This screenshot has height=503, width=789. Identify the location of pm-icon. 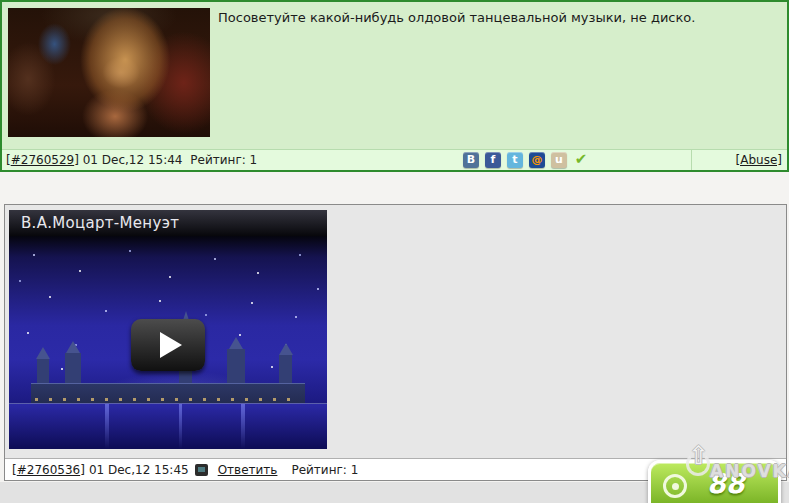
(202, 470).